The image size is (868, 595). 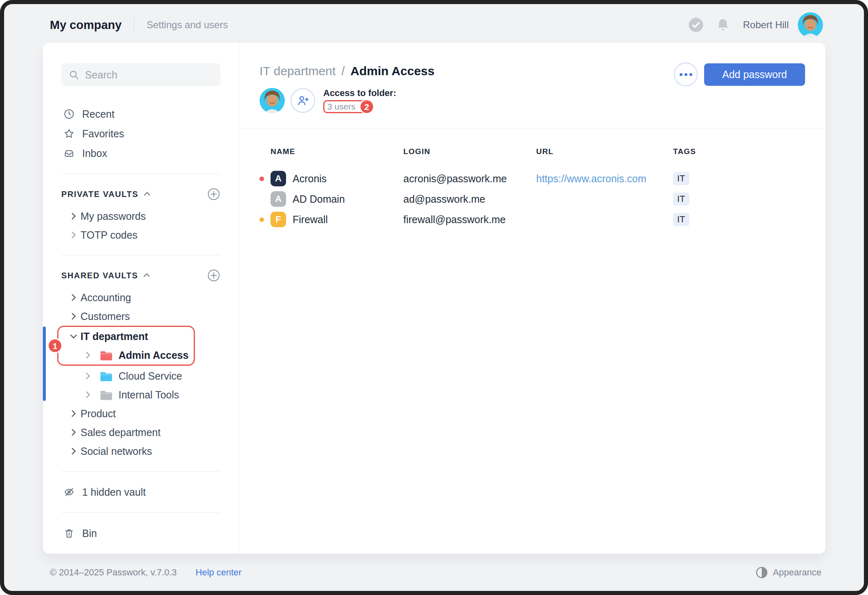 What do you see at coordinates (98, 114) in the screenshot?
I see `sidebar-item-label: Recent` at bounding box center [98, 114].